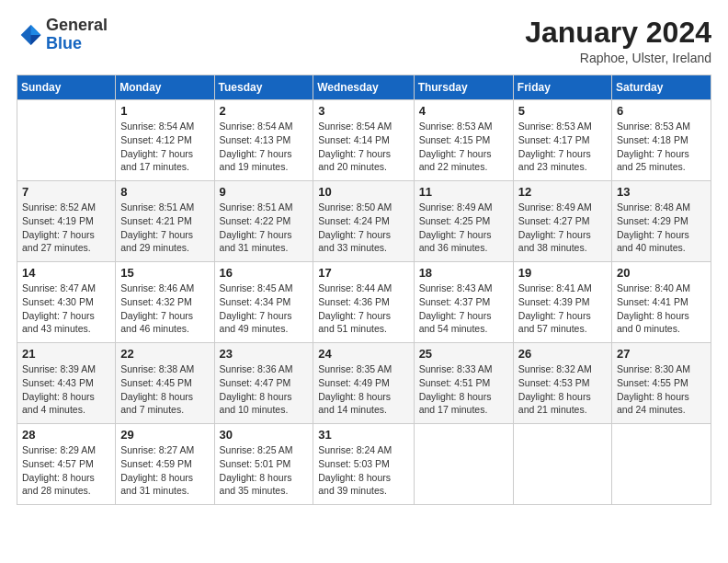 This screenshot has width=728, height=563. What do you see at coordinates (363, 484) in the screenshot?
I see `daylight-text: Daylight: 8 hours and 39 minutes.` at bounding box center [363, 484].